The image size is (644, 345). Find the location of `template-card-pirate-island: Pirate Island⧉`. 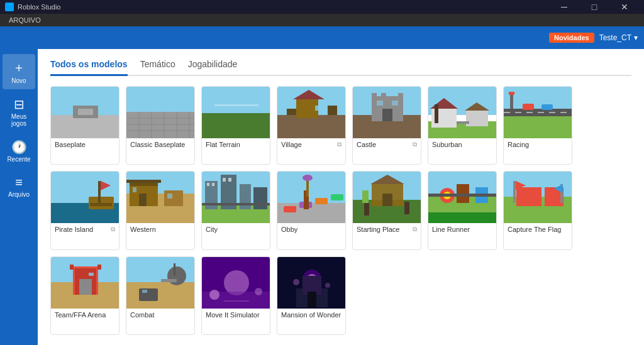

template-card-pirate-island: Pirate Island⧉ is located at coordinates (85, 210).